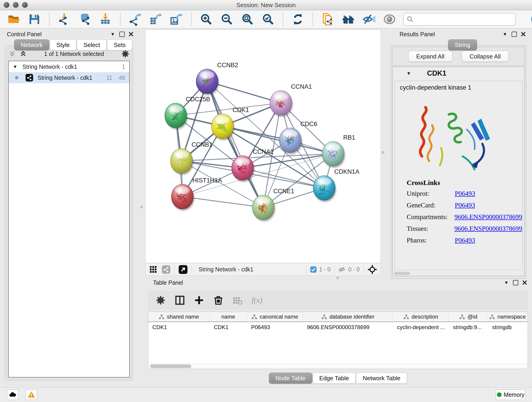 The height and width of the screenshot is (402, 532). I want to click on birdseye-view-icon, so click(372, 269).